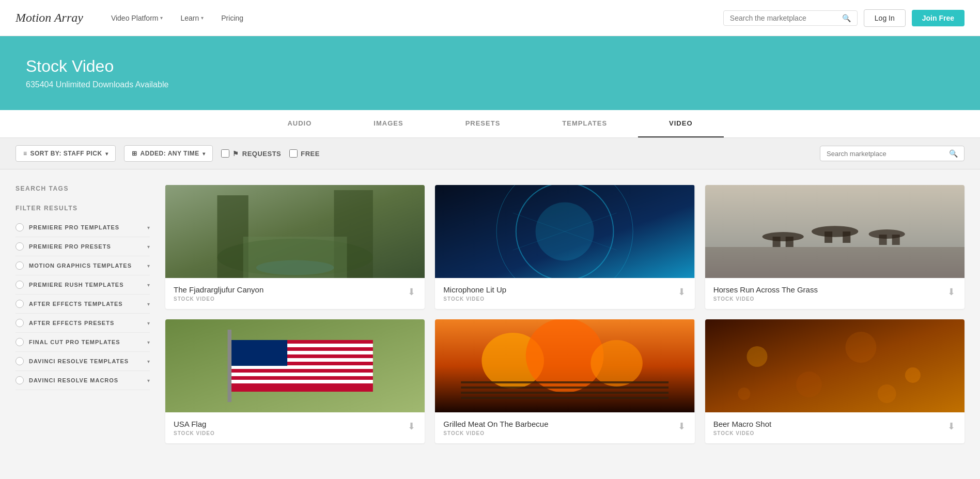 The width and height of the screenshot is (980, 479). Describe the element at coordinates (177, 18) in the screenshot. I see `nav-links: Video Platform ▾ Learn ▾ Pricing` at that location.